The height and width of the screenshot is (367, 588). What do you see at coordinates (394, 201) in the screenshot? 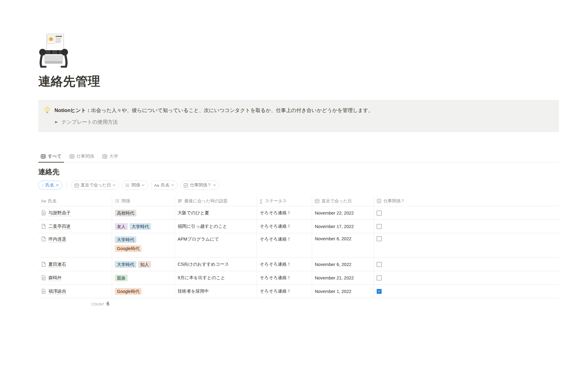
I see `column-header-label: 仕事関係？` at bounding box center [394, 201].